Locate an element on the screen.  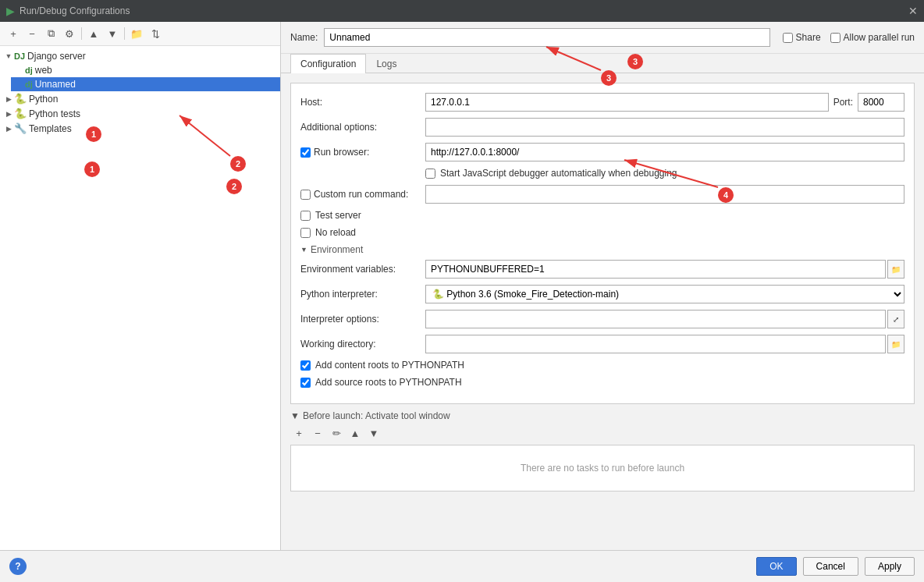
python-label: Python is located at coordinates (44, 99).